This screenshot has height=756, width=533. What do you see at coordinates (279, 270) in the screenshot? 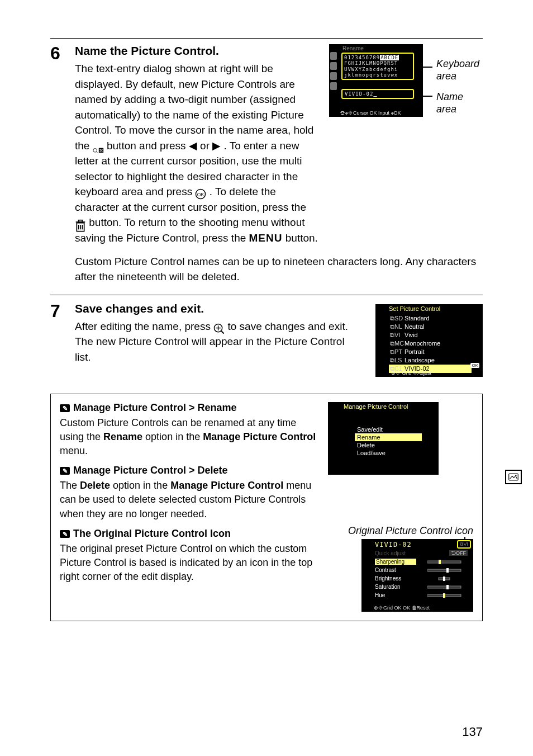
I see `step-6-paragraph-2: Custom Picture Control names can be up t…` at bounding box center [279, 270].